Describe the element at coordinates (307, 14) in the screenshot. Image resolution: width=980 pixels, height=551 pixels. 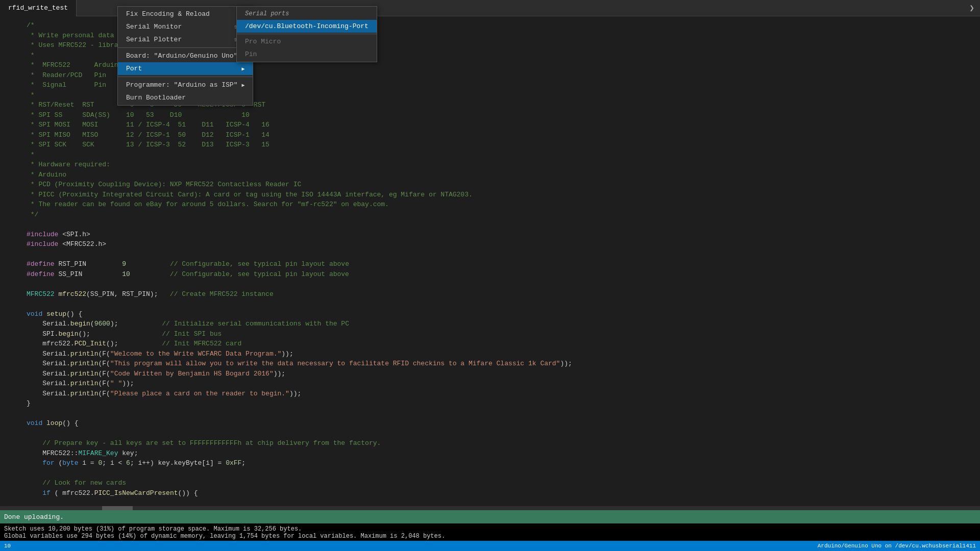
I see `submenu-header: Serial ports` at that location.